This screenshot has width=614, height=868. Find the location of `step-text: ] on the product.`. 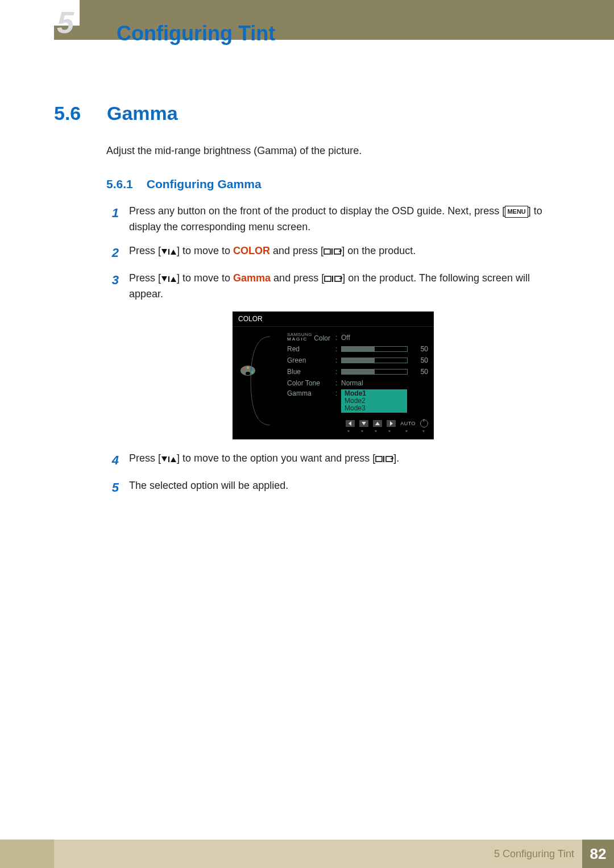

step-text: ] on the product. is located at coordinates (379, 251).